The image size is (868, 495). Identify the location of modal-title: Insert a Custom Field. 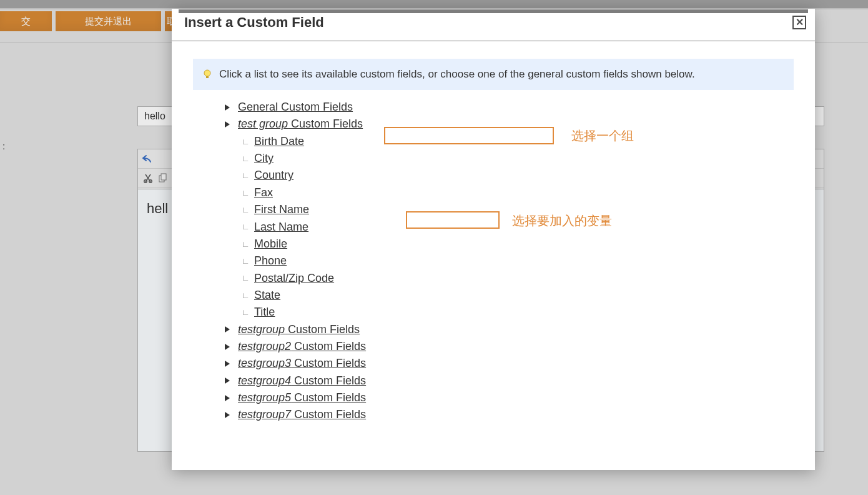
(254, 22).